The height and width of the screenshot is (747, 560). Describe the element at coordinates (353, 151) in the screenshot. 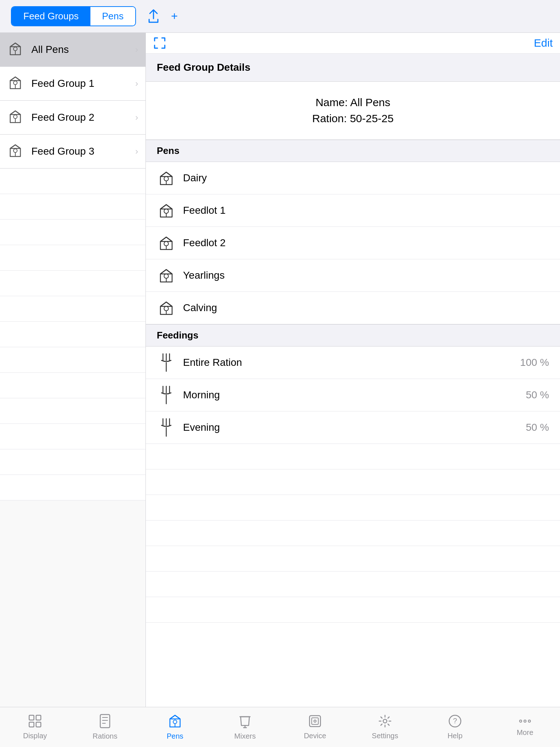

I see `pens-section-header: Pens` at that location.